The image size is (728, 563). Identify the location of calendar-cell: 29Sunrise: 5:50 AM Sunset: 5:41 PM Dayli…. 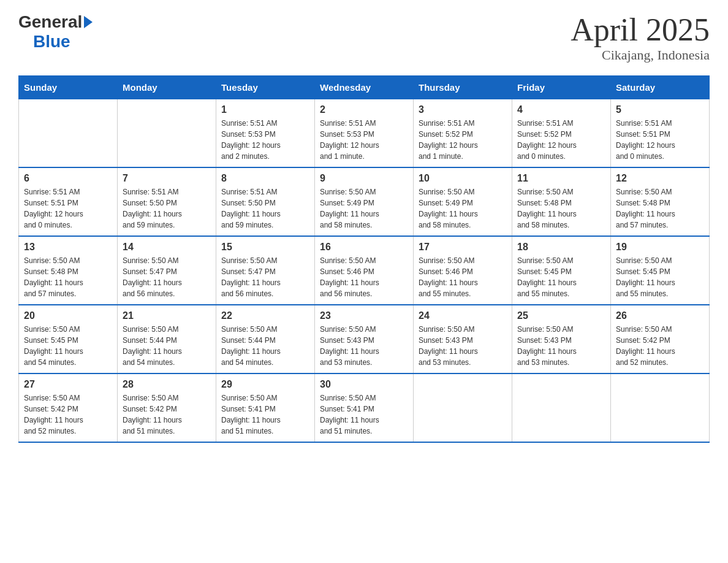
(266, 408).